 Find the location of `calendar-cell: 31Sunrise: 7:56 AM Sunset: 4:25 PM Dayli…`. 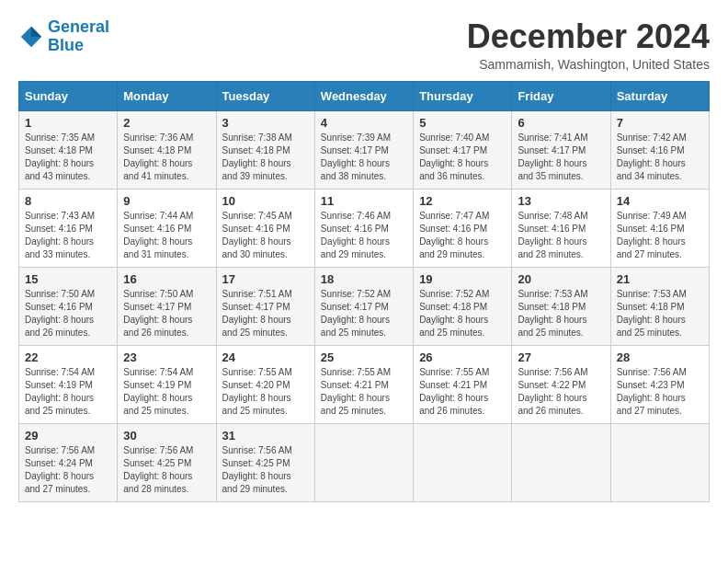

calendar-cell: 31Sunrise: 7:56 AM Sunset: 4:25 PM Dayli… is located at coordinates (265, 462).